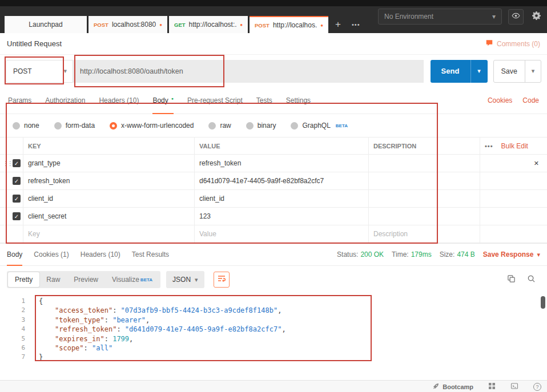  I want to click on tab-headers: Headers (10), so click(119, 100).